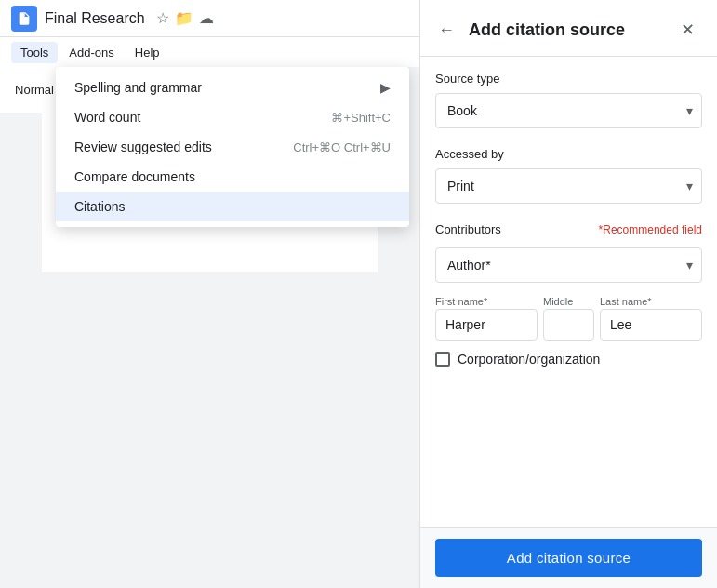 This screenshot has height=588, width=717. What do you see at coordinates (135, 177) in the screenshot?
I see `compare-label: Compare documents` at bounding box center [135, 177].